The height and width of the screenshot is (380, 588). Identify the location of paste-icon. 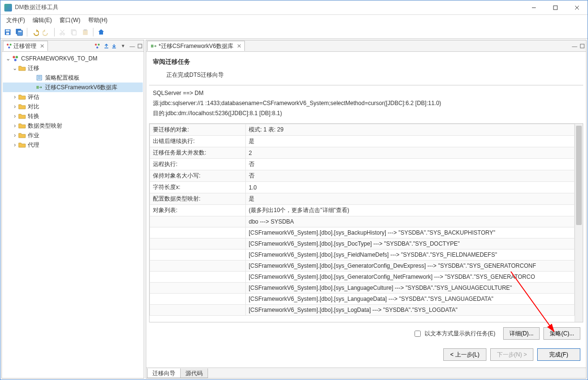
(85, 32).